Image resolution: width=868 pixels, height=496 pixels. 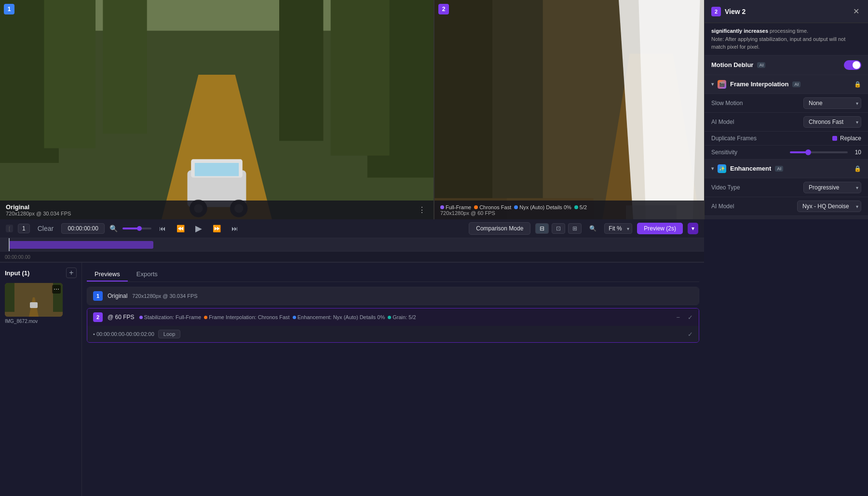 I want to click on frame-interp-chevron: ▾, so click(x=713, y=84).